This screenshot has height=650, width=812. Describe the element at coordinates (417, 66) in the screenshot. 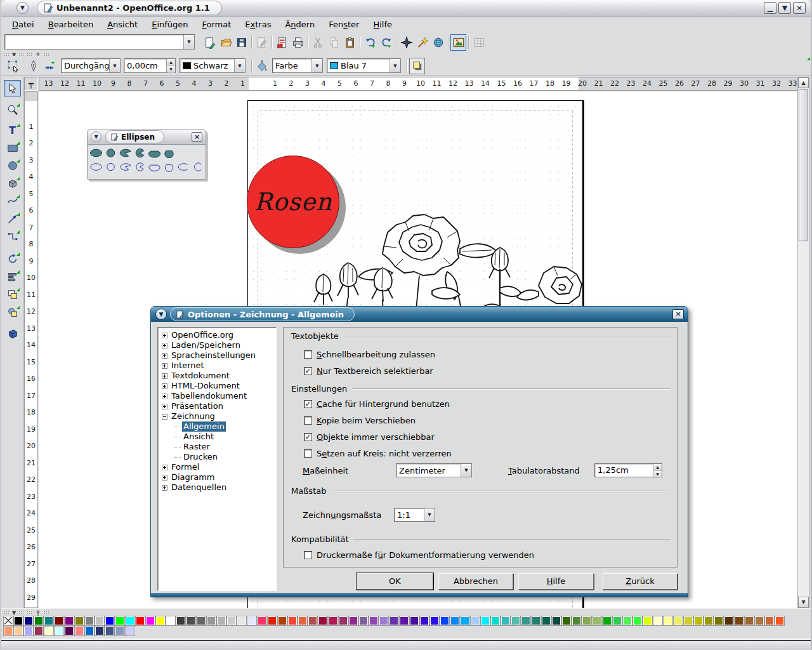

I see `shadow-toggle-icon` at that location.